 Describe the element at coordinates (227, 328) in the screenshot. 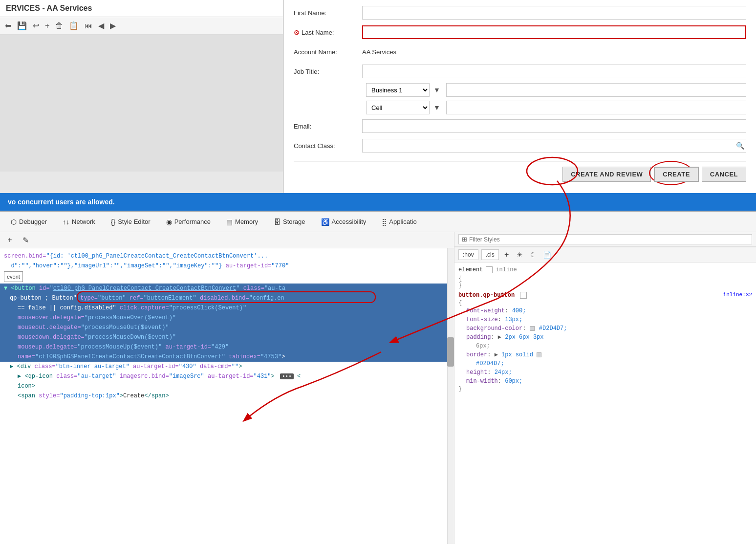

I see `code-line-button-5: mouseout.delegate="processMouseOut($even…` at that location.